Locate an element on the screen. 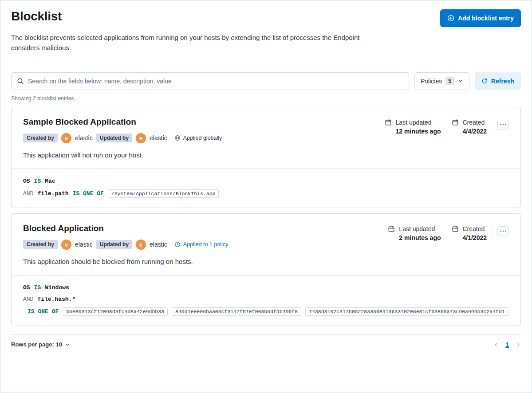  page-title: Blocklist is located at coordinates (36, 16).